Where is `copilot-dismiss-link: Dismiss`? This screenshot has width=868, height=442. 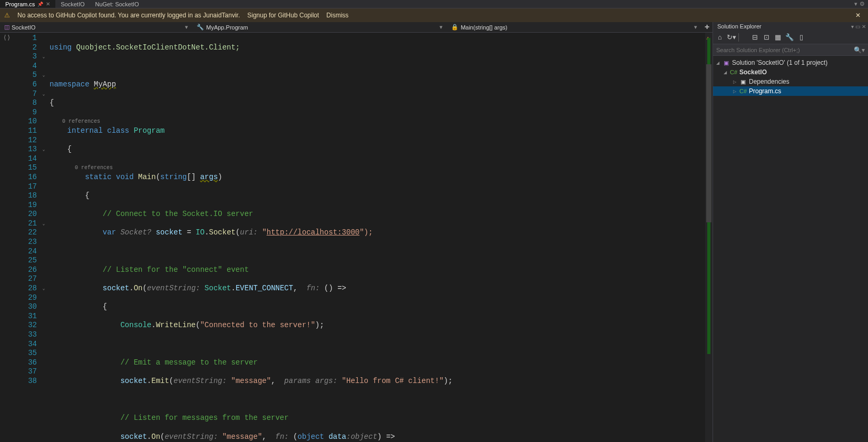 copilot-dismiss-link: Dismiss is located at coordinates (337, 15).